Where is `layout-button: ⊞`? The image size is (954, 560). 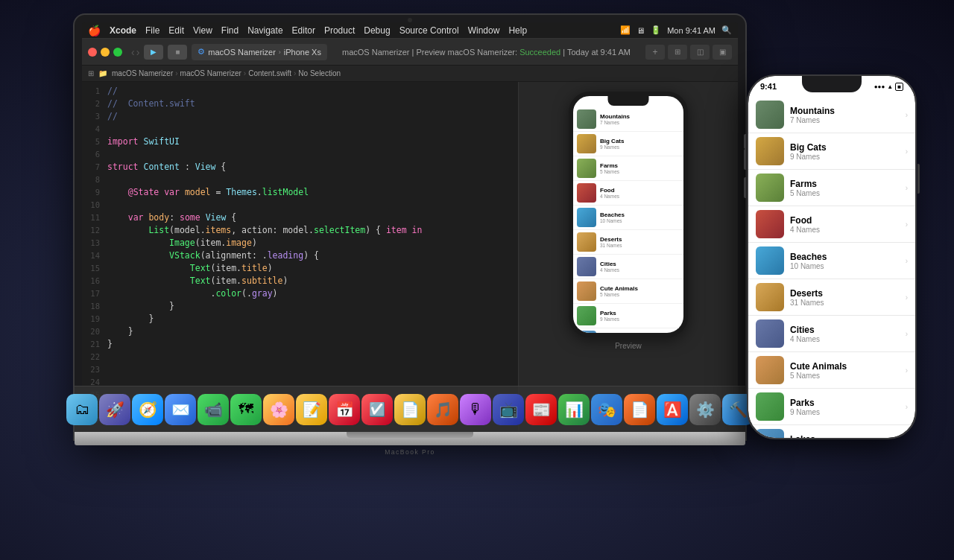 layout-button: ⊞ is located at coordinates (677, 52).